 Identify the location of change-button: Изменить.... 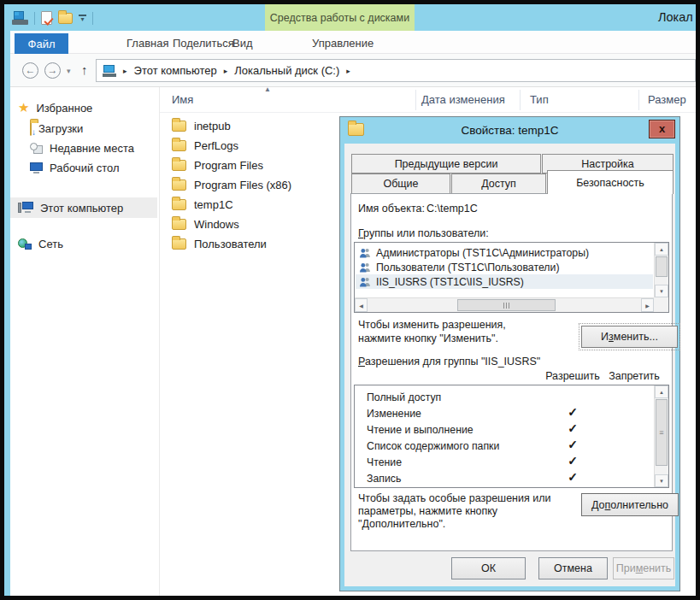
(629, 337).